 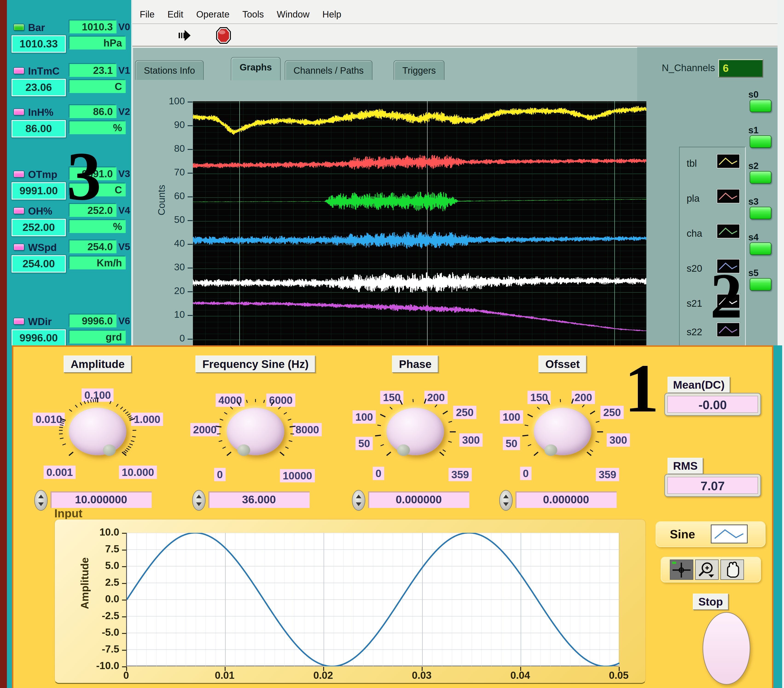 What do you see at coordinates (455, 35) in the screenshot?
I see `toolbar` at bounding box center [455, 35].